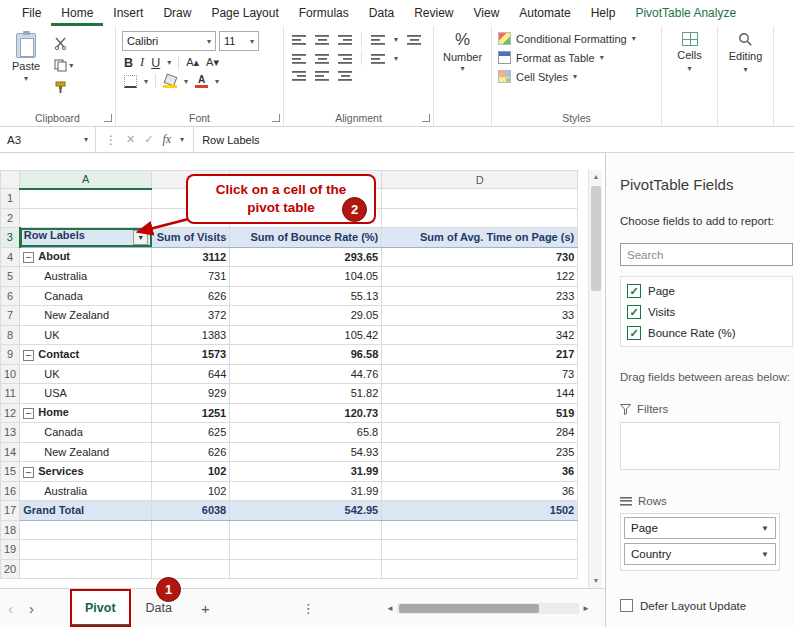  What do you see at coordinates (576, 38) in the screenshot?
I see `conditional-formatting-button: Conditional Formatting ▾` at bounding box center [576, 38].